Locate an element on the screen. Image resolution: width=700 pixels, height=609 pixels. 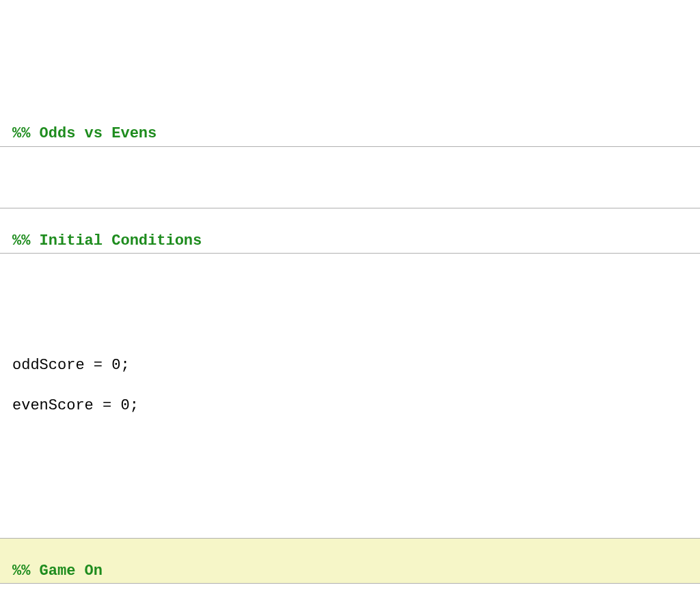
cell-header-2: %% Initial Conditions is located at coordinates (350, 231).